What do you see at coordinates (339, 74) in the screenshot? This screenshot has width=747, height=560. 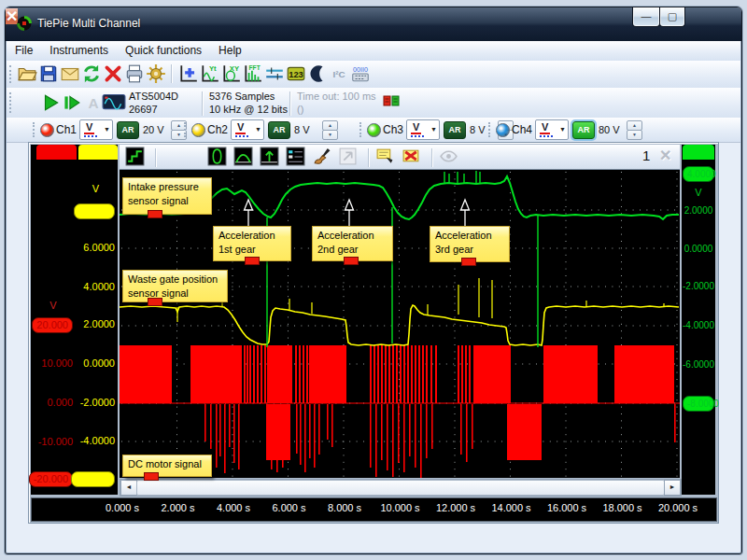 I see `i2c-button: I²C` at bounding box center [339, 74].